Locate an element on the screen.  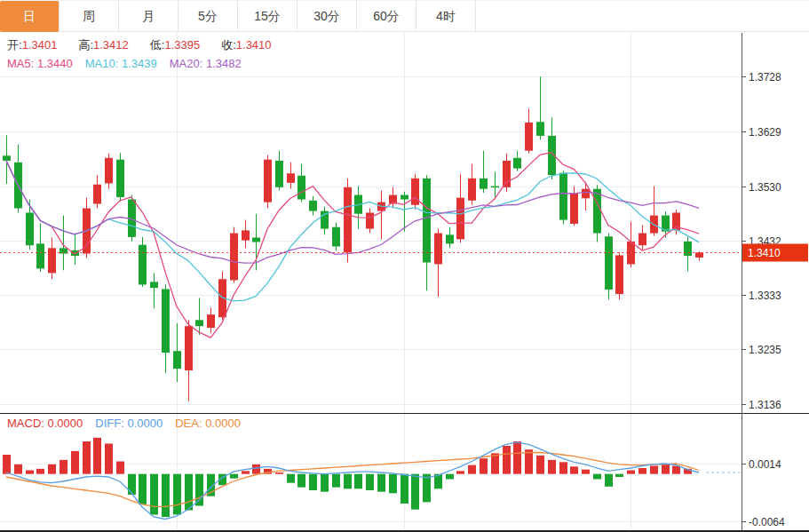
svg-text: -0.0064 is located at coordinates (767, 522).